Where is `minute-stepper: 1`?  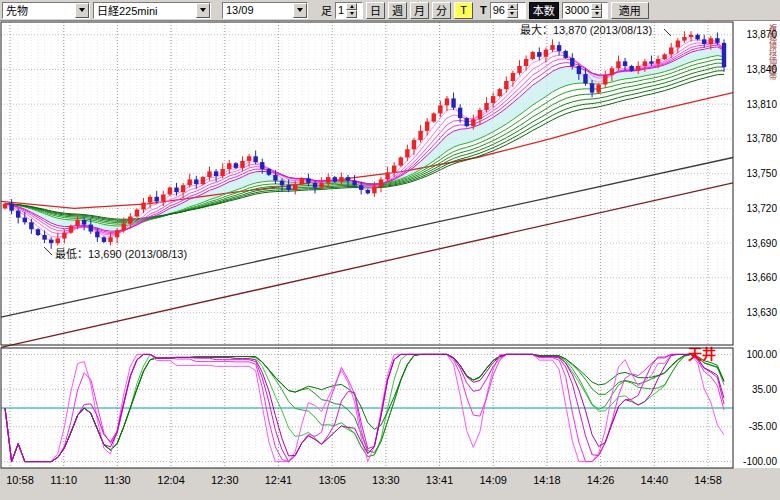 minute-stepper: 1 is located at coordinates (349, 10).